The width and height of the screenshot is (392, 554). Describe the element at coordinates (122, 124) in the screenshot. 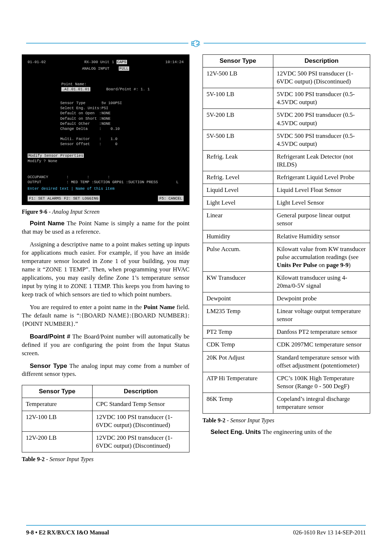

I see `term-field: Default Other :NONE` at that location.